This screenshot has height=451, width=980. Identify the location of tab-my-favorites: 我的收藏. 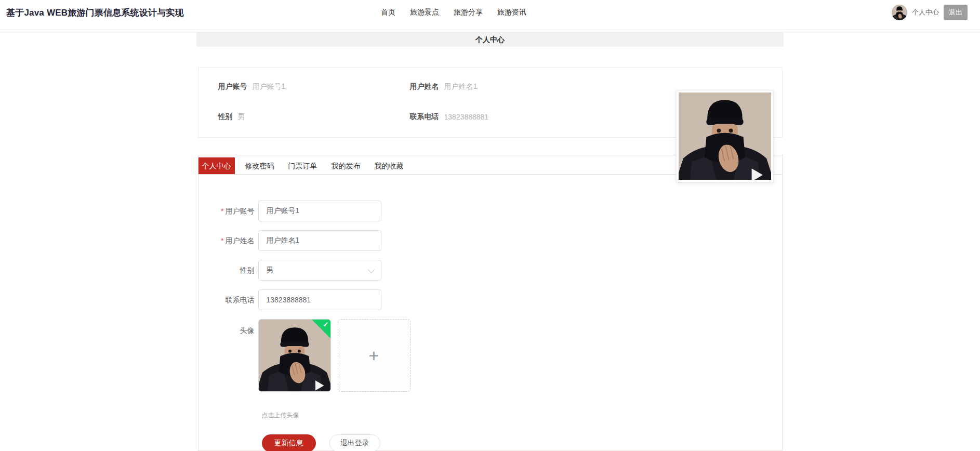
(389, 166).